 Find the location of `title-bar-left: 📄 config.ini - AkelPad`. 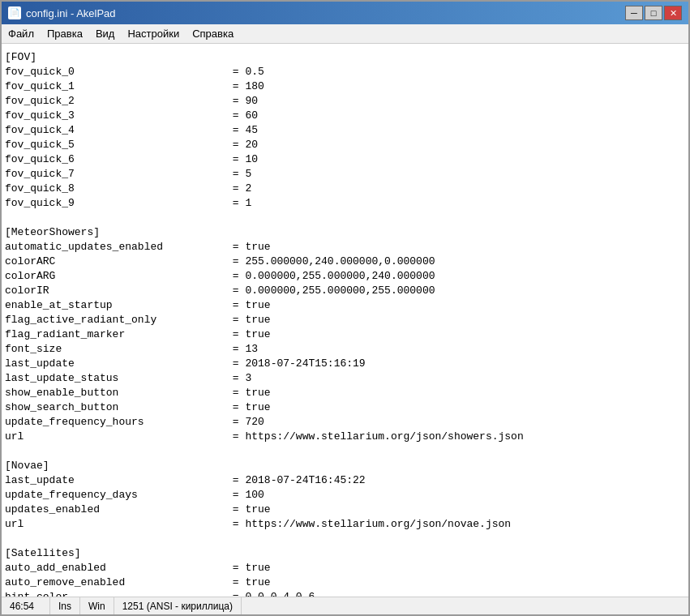

title-bar-left: 📄 config.ini - AkelPad is located at coordinates (62, 13).